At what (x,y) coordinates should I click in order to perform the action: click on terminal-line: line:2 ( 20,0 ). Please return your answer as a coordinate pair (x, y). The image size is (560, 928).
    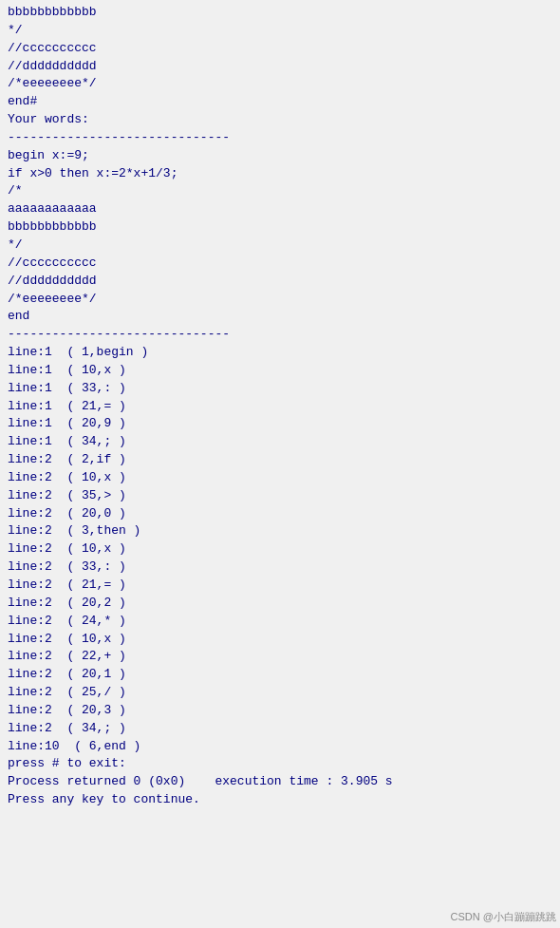
    Looking at the image, I should click on (280, 515).